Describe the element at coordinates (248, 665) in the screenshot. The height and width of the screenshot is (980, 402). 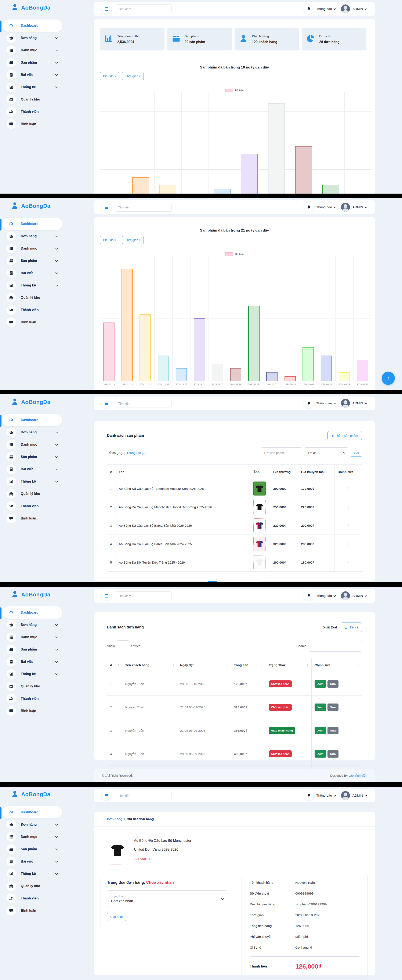
I see `column-header: Tổng tiền▲▼` at that location.